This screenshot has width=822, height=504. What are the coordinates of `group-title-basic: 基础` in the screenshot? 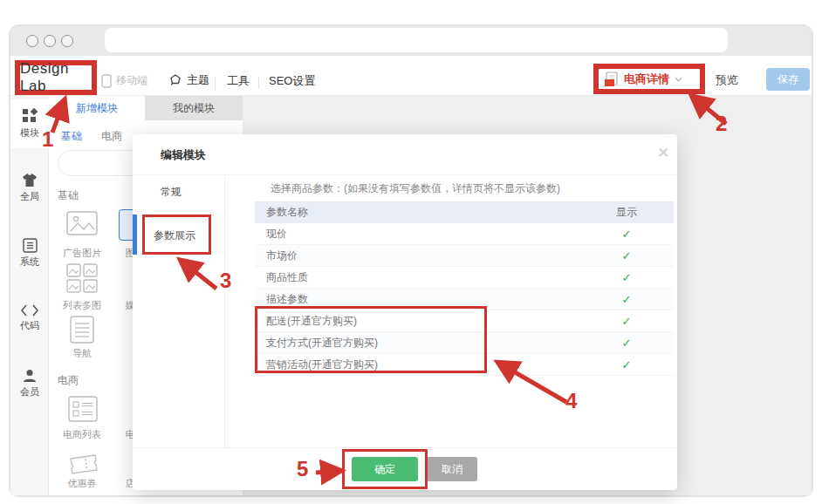 It's located at (68, 195).